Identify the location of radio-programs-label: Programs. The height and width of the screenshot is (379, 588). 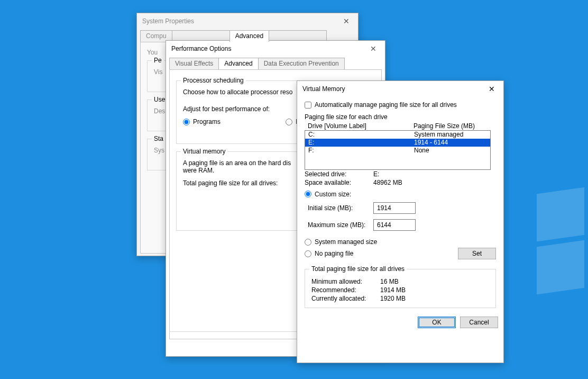
(207, 122).